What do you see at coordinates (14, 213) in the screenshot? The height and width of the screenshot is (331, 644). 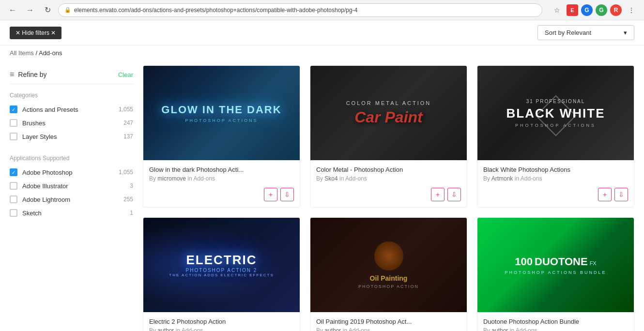 I see `checkbox-sketch` at bounding box center [14, 213].